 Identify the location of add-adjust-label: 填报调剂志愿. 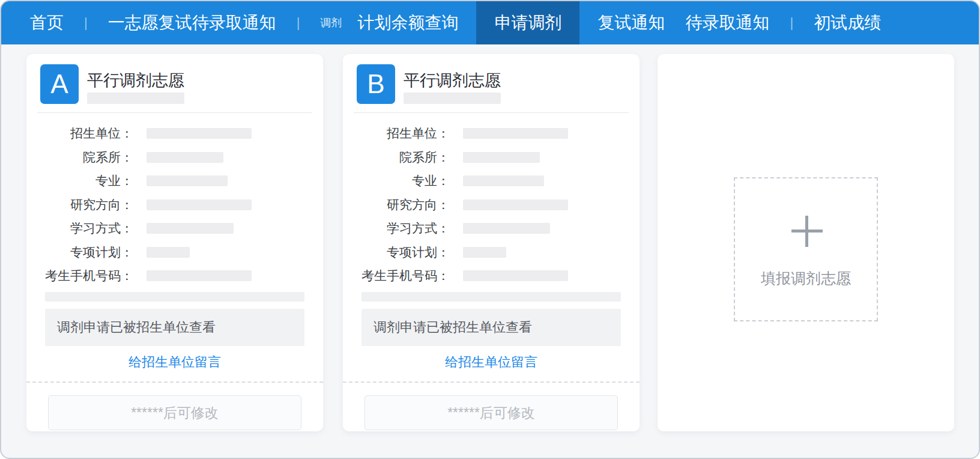
(806, 279).